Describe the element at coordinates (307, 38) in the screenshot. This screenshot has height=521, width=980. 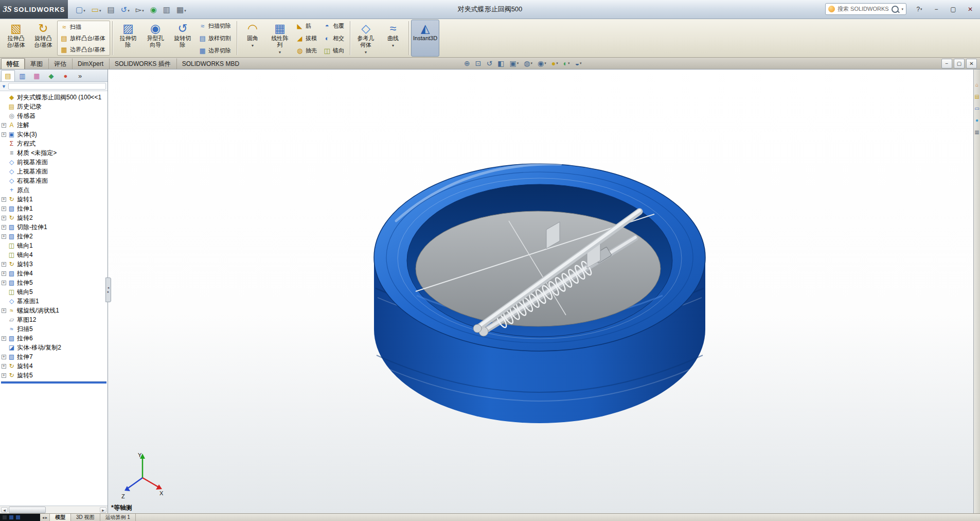
I see `draft-button: ◢拔模` at that location.